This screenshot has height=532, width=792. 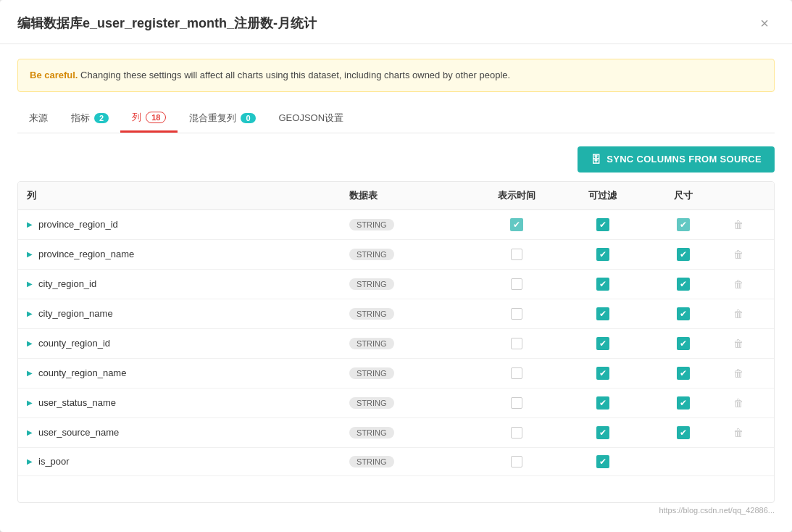 What do you see at coordinates (749, 196) in the screenshot?
I see `th-col-actions` at bounding box center [749, 196].